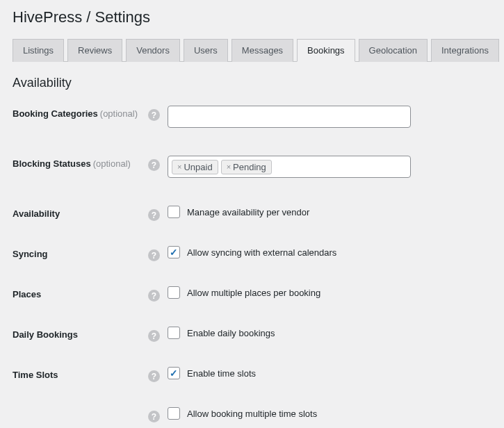  What do you see at coordinates (26, 295) in the screenshot?
I see `label-places: Places` at bounding box center [26, 295].